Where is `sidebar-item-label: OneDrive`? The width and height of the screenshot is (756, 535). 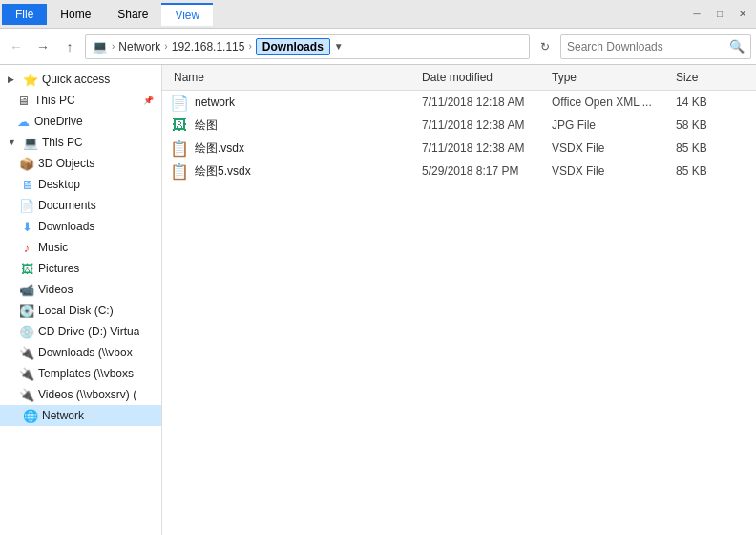
sidebar-item-label: OneDrive is located at coordinates (59, 121).